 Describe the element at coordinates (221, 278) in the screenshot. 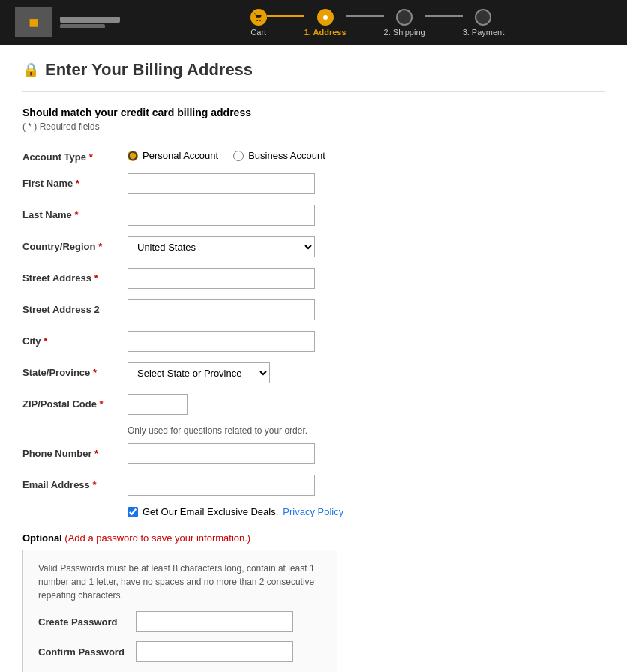

I see `street-address-input` at that location.